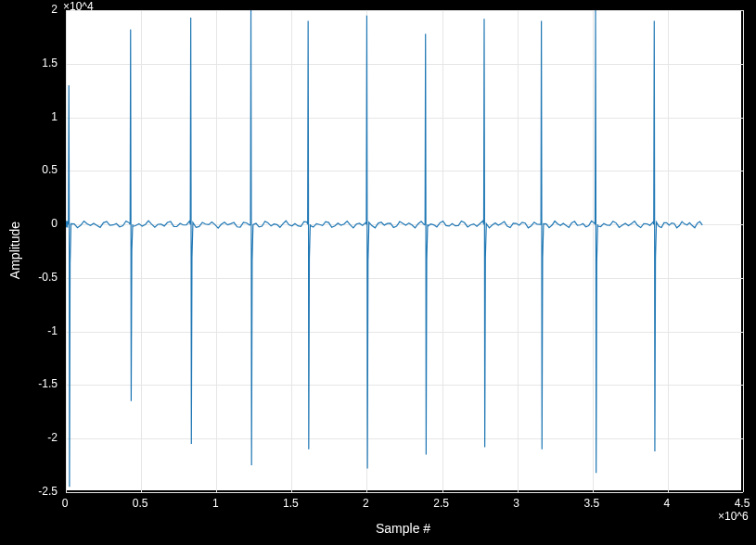  Describe the element at coordinates (215, 503) in the screenshot. I see `x-tick-label: 1` at that location.